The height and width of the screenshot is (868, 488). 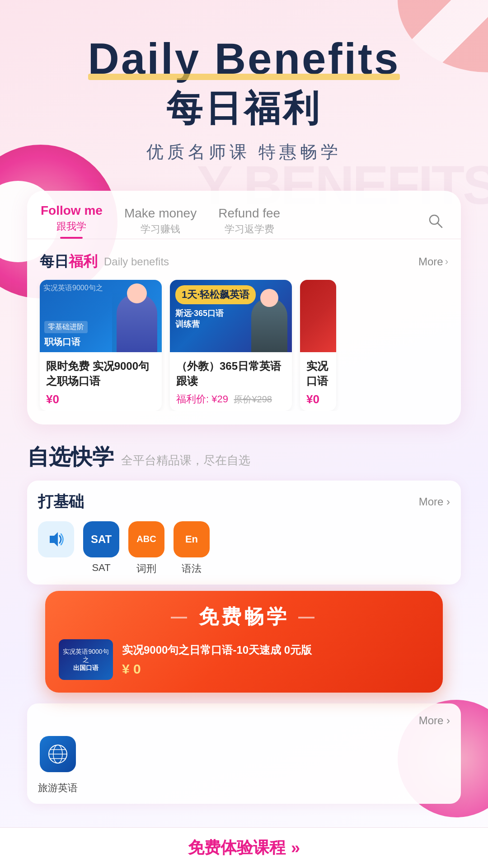 I want to click on course-thumb-2: 1天·轻松飙英语 斯远·365口语训练营, so click(x=231, y=316).